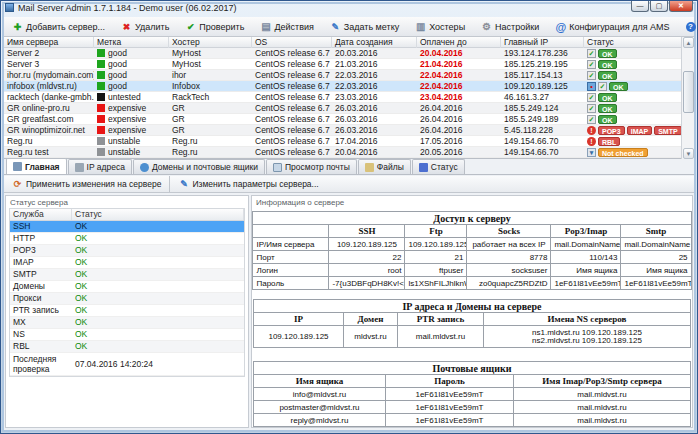 The height and width of the screenshot is (434, 698). Describe the element at coordinates (438, 166) in the screenshot. I see `tab-status: Статус` at that location.